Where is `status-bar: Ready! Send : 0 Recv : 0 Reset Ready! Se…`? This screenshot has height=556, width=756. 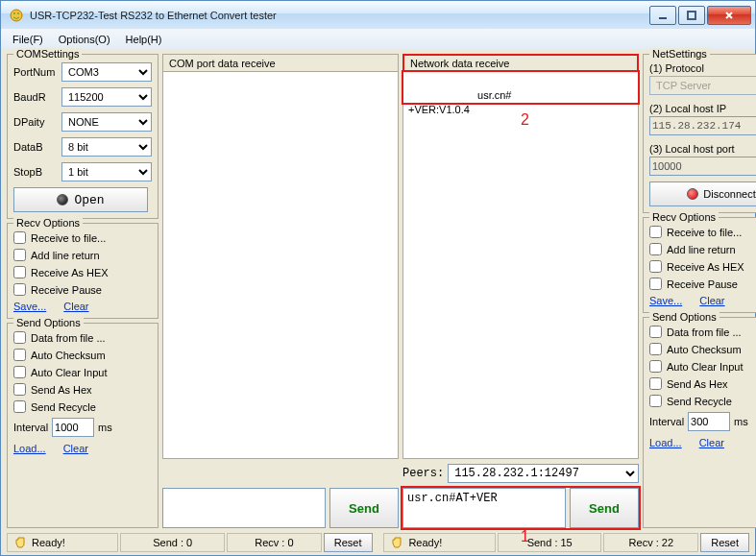 status-bar: Ready! Send : 0 Recv : 0 Reset Ready! Se… is located at coordinates (378, 543).